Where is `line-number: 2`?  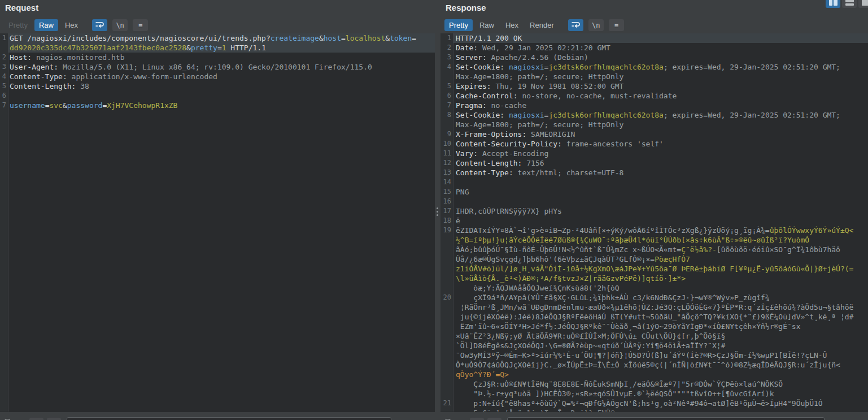
line-number: 2 is located at coordinates (5, 58).